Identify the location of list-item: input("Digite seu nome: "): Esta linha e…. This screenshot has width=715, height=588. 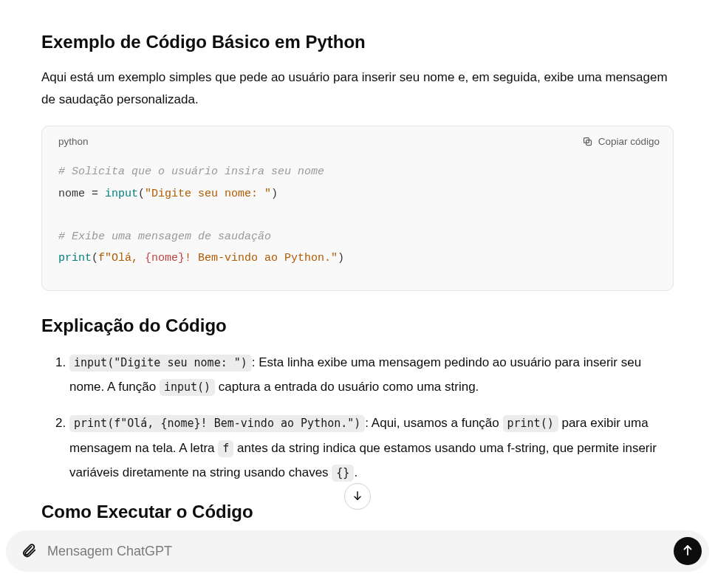
(372, 375).